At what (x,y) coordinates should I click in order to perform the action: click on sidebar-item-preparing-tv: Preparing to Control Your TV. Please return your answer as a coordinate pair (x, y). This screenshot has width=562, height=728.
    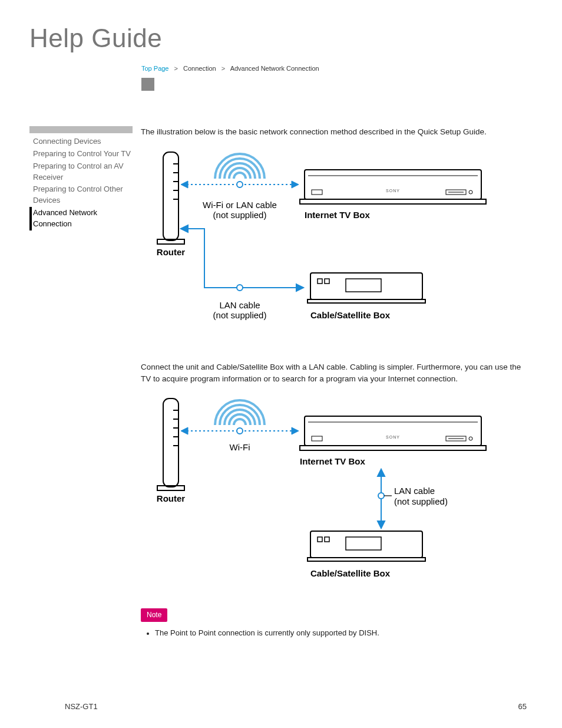
    Looking at the image, I should click on (81, 154).